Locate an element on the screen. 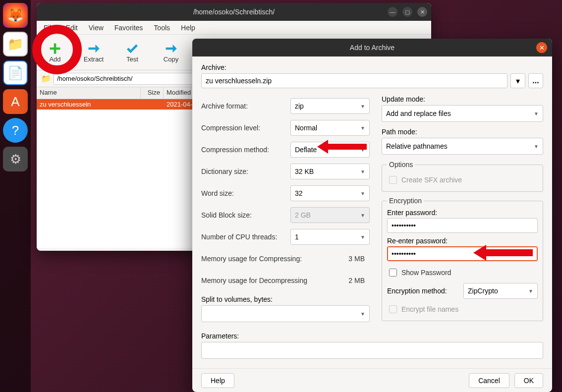  menu-favorites: Favorites is located at coordinates (129, 28).